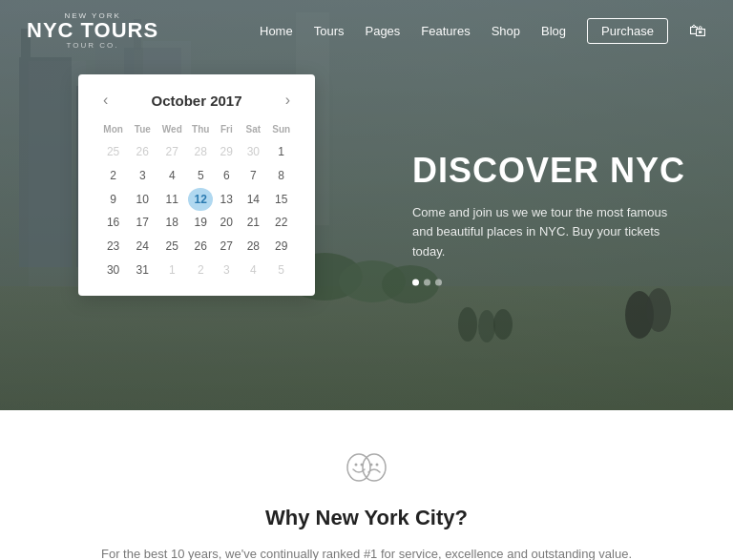 The height and width of the screenshot is (560, 733). I want to click on nav-tours: Tours, so click(329, 31).